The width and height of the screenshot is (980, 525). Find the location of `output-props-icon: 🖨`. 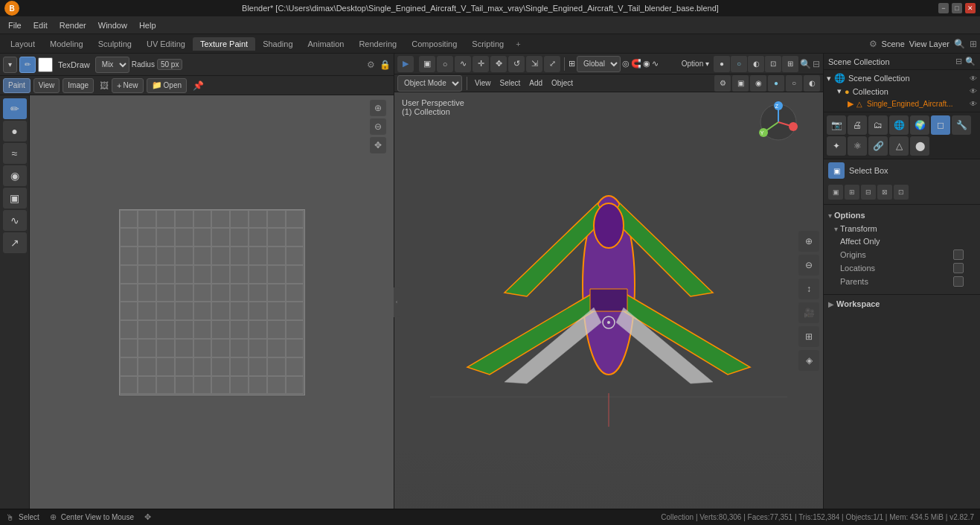

output-props-icon: 🖨 is located at coordinates (857, 125).